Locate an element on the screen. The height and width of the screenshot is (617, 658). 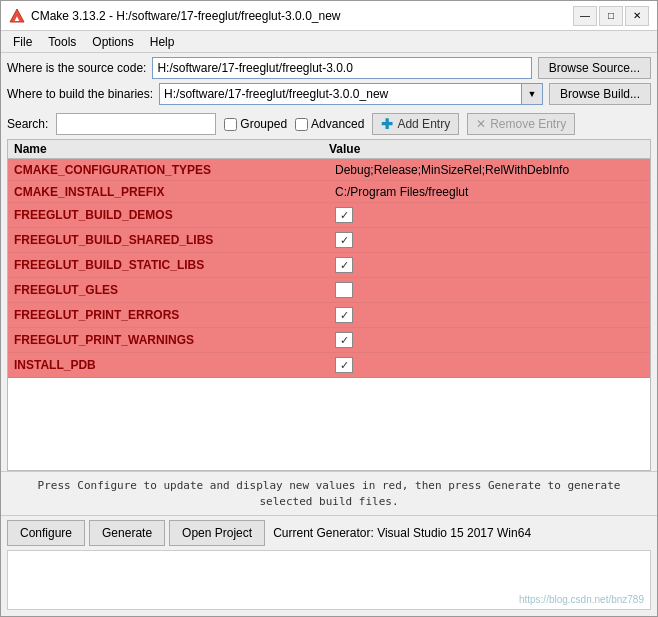
build-combo-wrapper: ▼ is located at coordinates (351, 94).